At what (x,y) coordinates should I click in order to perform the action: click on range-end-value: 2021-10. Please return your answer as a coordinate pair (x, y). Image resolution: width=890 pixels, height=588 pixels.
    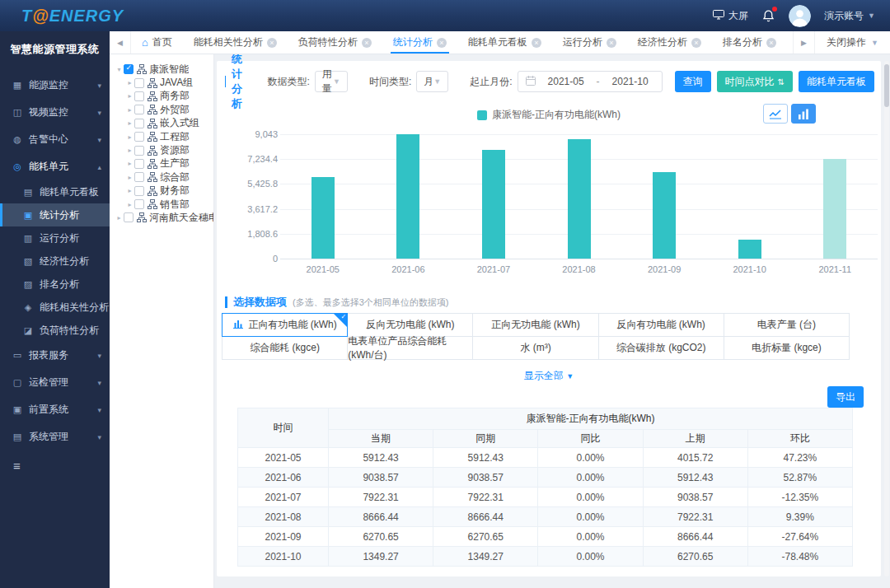
    Looking at the image, I should click on (630, 82).